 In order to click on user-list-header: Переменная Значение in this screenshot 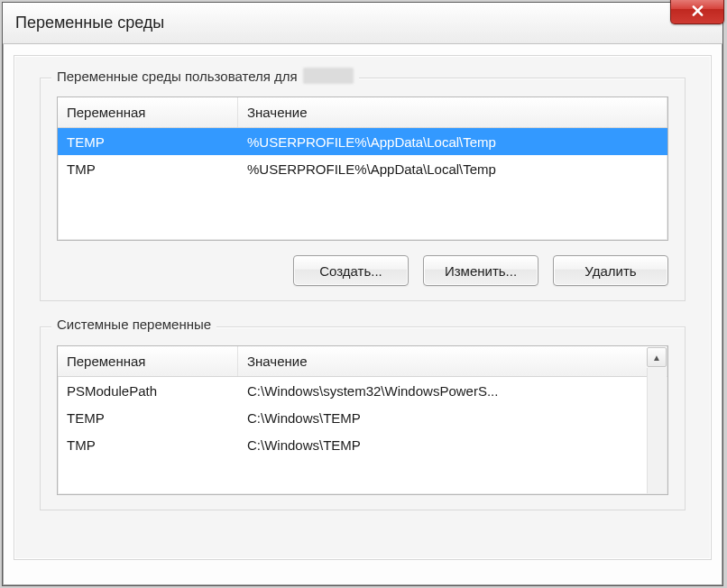, I will do `click(363, 113)`.